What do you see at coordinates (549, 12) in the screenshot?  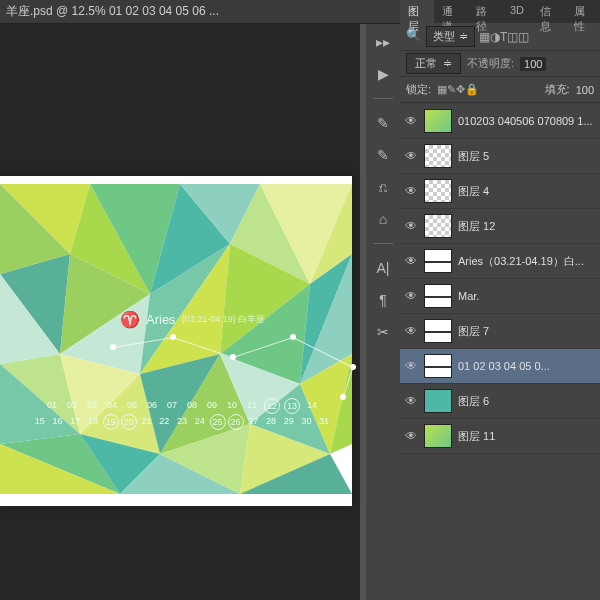 I see `panel-tab-信息: 信息` at bounding box center [549, 12].